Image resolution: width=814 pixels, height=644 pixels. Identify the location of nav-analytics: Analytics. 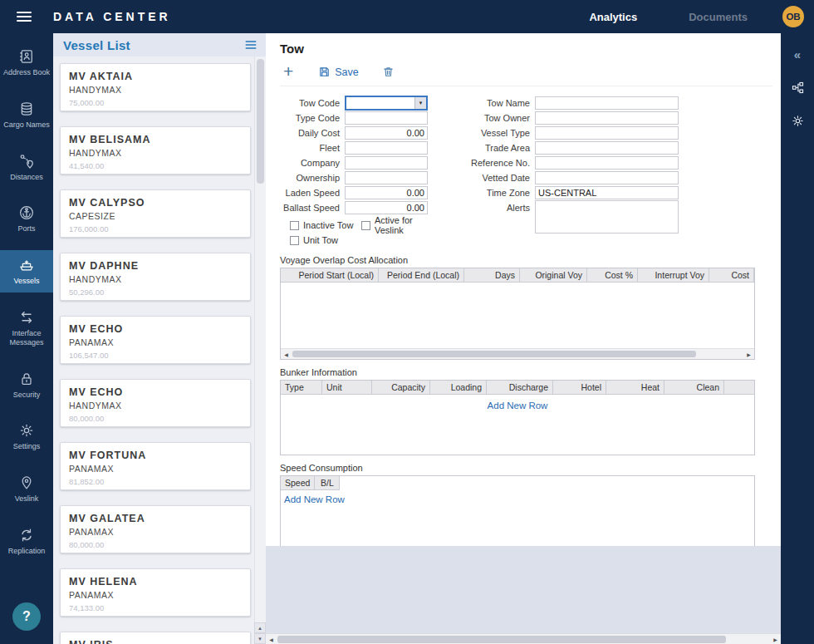
(613, 17).